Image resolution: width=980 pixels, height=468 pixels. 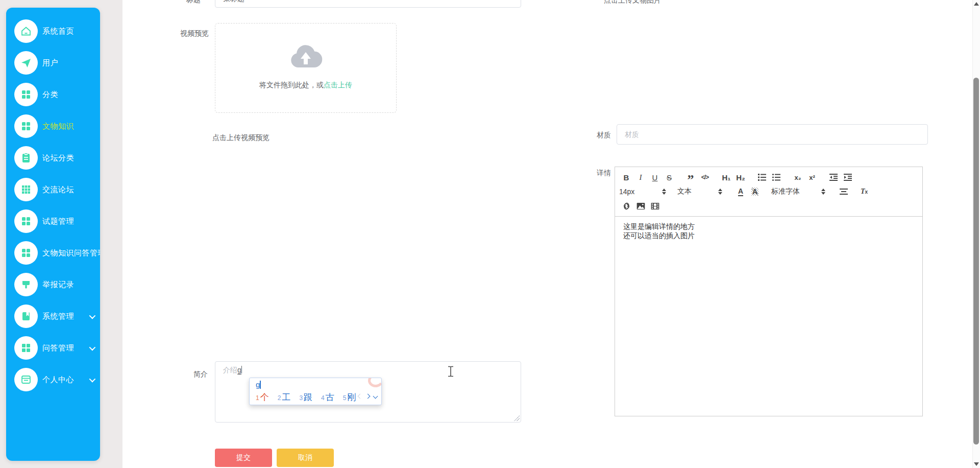 What do you see at coordinates (848, 177) in the screenshot?
I see `indent-icon` at bounding box center [848, 177].